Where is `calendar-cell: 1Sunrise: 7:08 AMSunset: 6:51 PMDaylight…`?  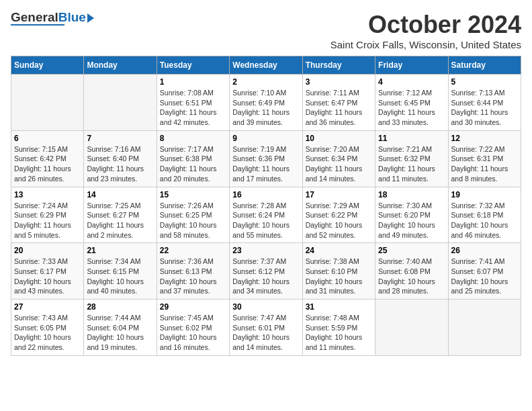
calendar-cell: 1Sunrise: 7:08 AMSunset: 6:51 PMDaylight… is located at coordinates (193, 103).